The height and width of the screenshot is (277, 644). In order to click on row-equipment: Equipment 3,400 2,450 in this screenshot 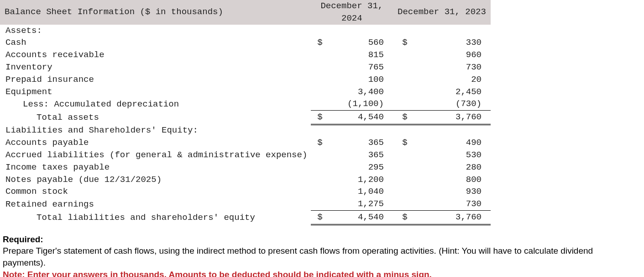, I will do `click(246, 92)`.